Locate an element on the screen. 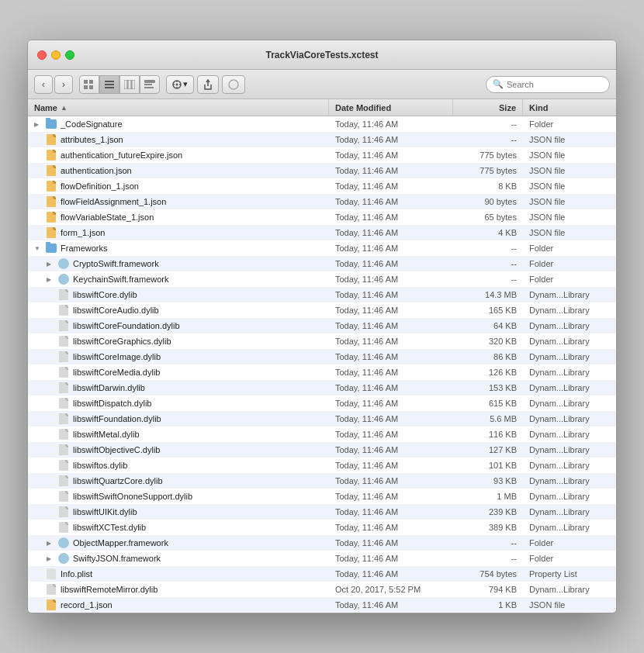 This screenshot has width=644, height=653. expand-arrow: ▼ is located at coordinates (38, 248).